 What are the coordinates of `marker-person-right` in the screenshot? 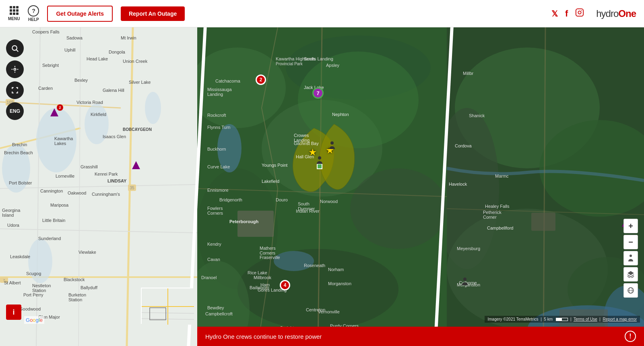 It's located at (465, 282).